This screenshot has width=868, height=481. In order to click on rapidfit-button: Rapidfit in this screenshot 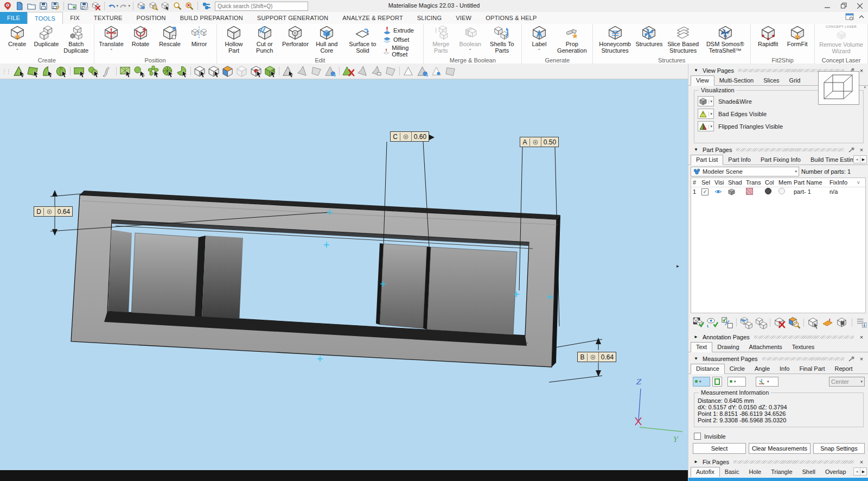, I will do `click(768, 36)`.